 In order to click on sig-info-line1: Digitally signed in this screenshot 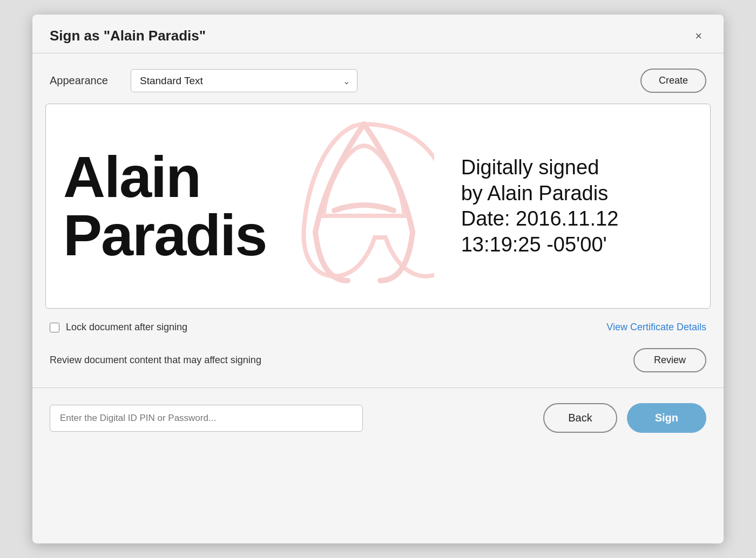, I will do `click(540, 168)`.